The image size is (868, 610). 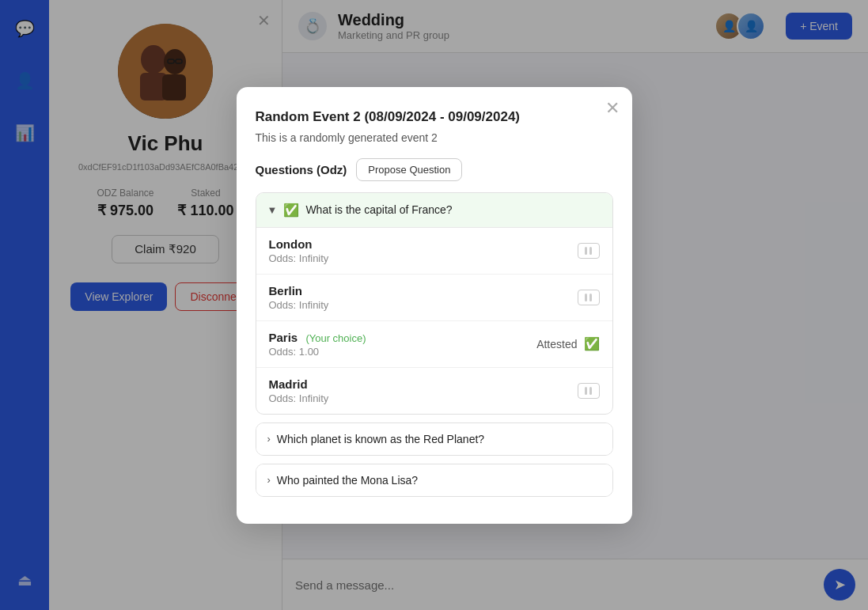 I want to click on option-berlin: Berlin Odds: Infinity, so click(x=434, y=297).